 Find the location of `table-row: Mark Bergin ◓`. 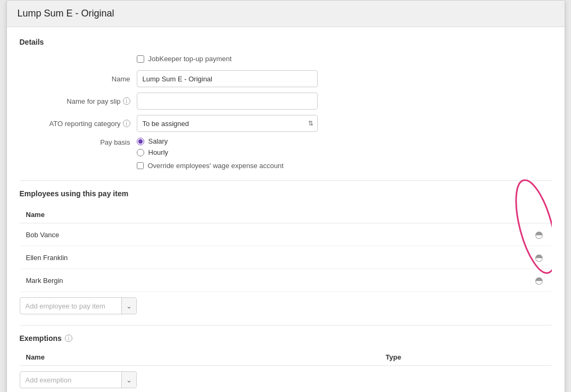

table-row: Mark Bergin ◓ is located at coordinates (286, 281).